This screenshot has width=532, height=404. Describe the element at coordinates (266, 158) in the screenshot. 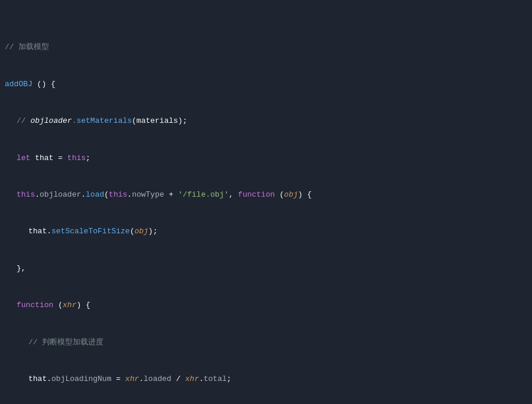

I see `line-4: let that = this;` at that location.